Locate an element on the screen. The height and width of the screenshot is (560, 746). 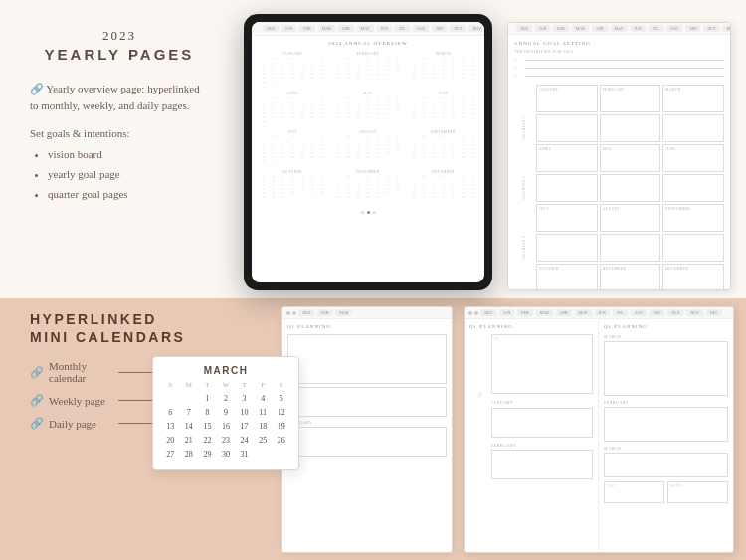
q1-left-title: Q1 PLANNING is located at coordinates (531, 326).